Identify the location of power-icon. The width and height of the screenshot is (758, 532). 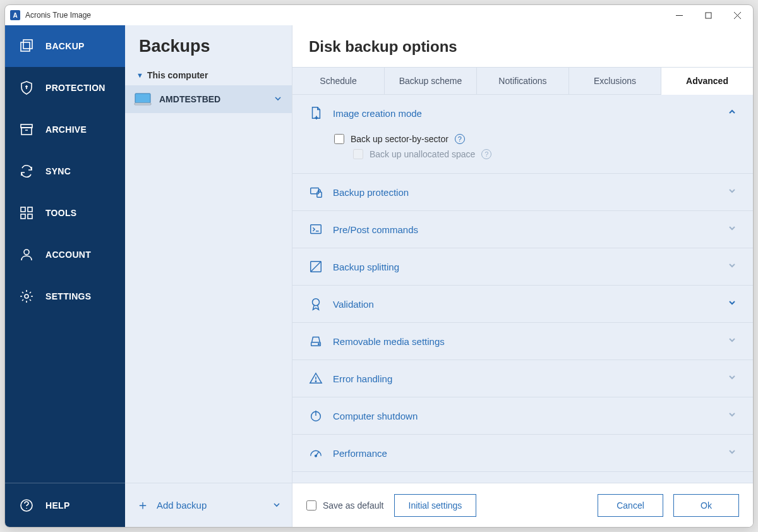
(316, 416).